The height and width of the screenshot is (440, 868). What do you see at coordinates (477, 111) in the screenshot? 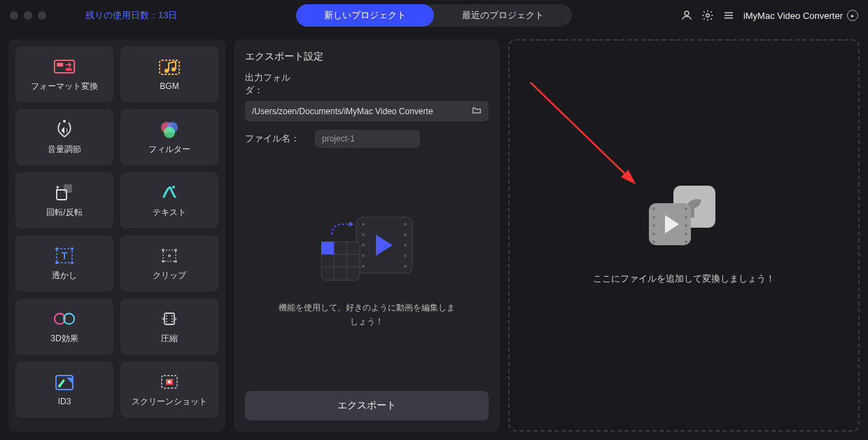
I see `folder-browse-icon` at bounding box center [477, 111].